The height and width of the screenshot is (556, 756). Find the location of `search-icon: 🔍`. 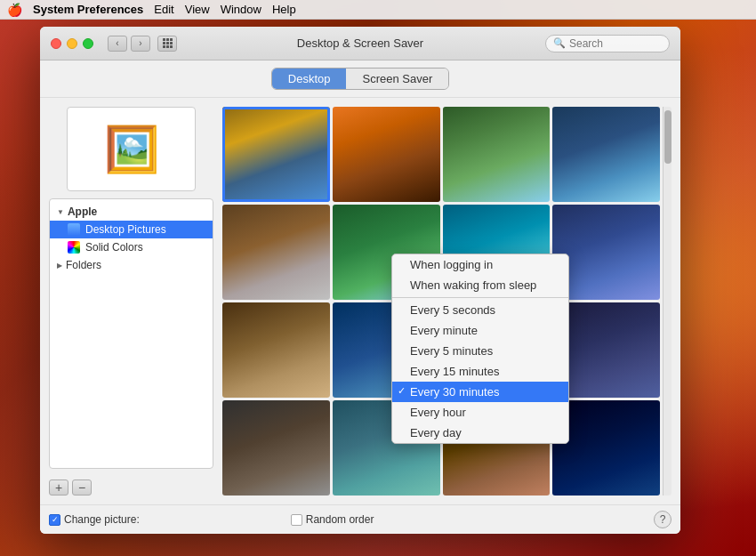

search-icon: 🔍 is located at coordinates (559, 43).